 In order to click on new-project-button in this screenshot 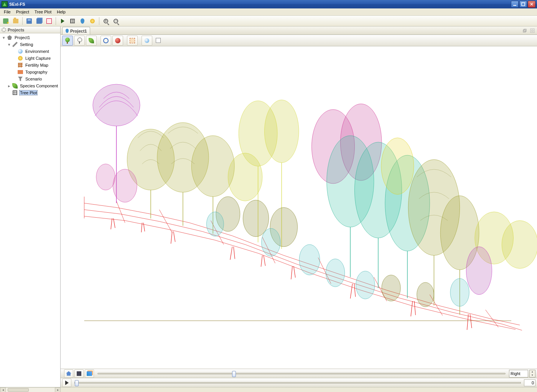, I will do `click(6, 21)`.